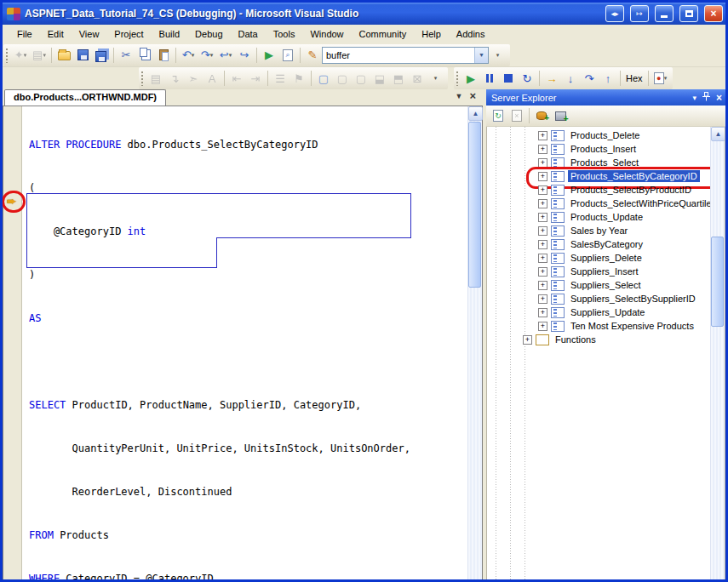 Image resolution: width=728 pixels, height=582 pixels. I want to click on tree-item: + Products_SelectWithPriceQuartile, so click(599, 203).